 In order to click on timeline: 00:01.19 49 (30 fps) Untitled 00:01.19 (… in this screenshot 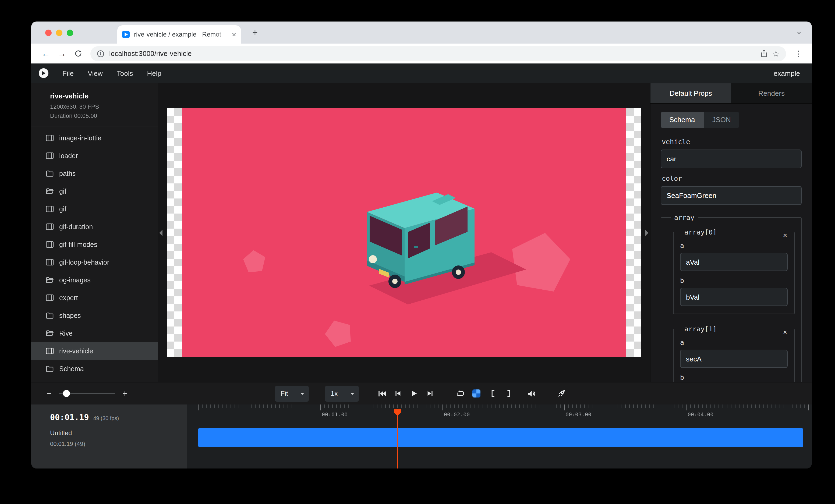, I will do `click(422, 436)`.